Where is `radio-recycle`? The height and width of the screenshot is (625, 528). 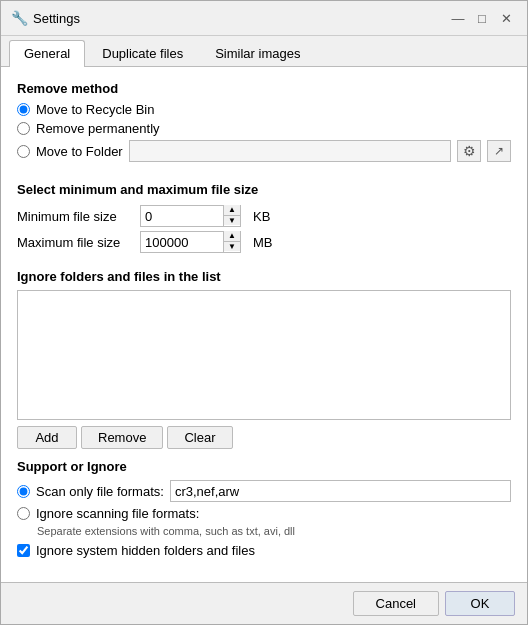
radio-recycle is located at coordinates (24, 110).